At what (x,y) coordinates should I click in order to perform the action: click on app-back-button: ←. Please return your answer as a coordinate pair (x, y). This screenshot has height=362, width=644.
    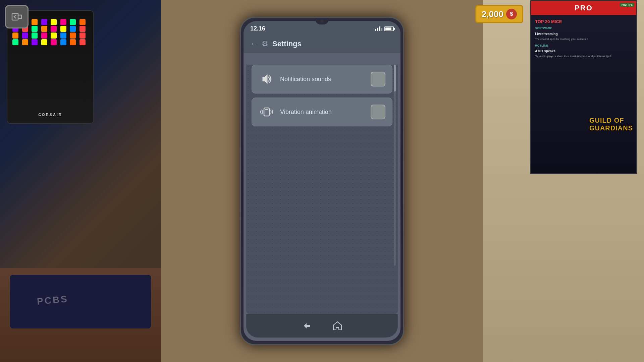
    Looking at the image, I should click on (254, 44).